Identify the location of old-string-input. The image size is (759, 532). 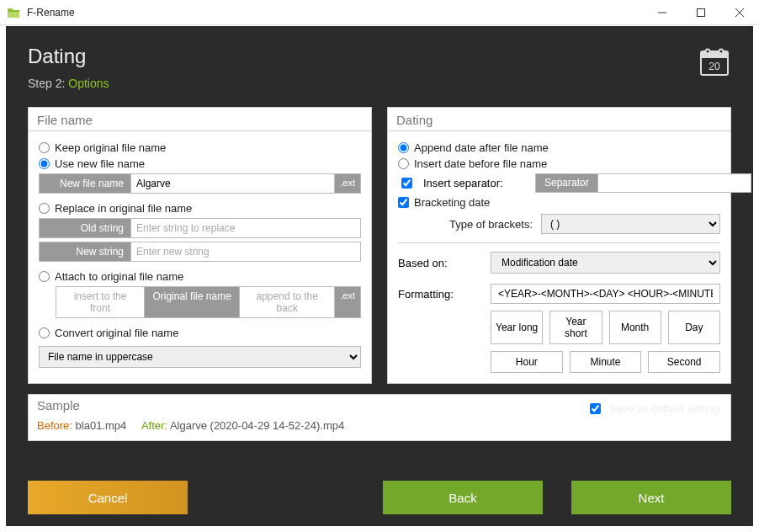
(246, 228).